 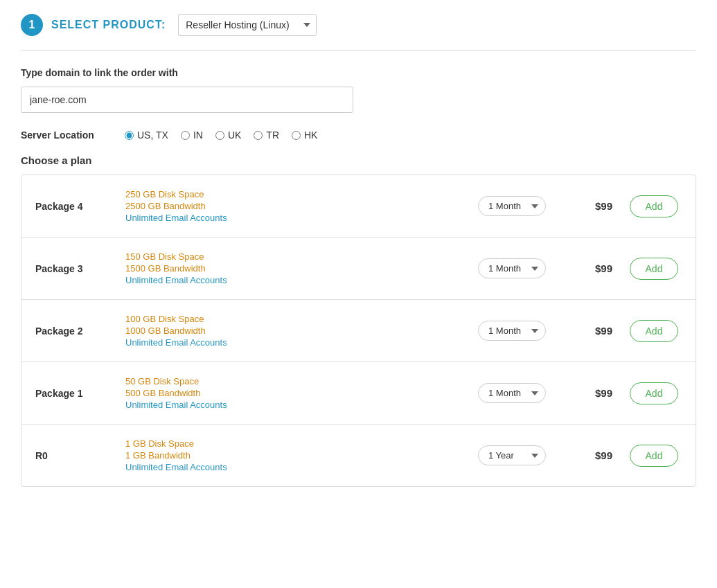 I want to click on plan-features: 150 GB Disk Space1500 GB BandwidthUnlimi…, so click(x=296, y=269).